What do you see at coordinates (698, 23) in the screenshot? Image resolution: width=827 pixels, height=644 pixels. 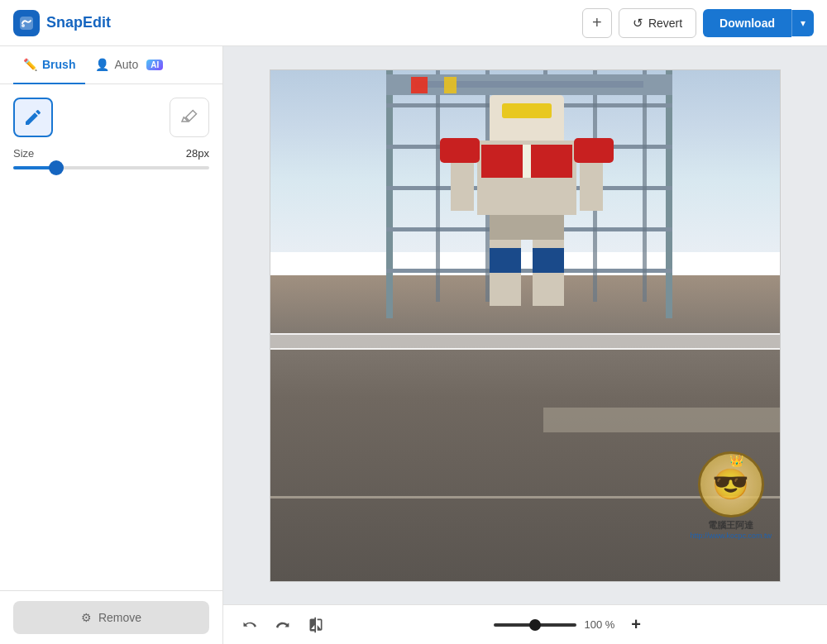 I see `header-actions: + ↺ Revert Download ▾` at bounding box center [698, 23].